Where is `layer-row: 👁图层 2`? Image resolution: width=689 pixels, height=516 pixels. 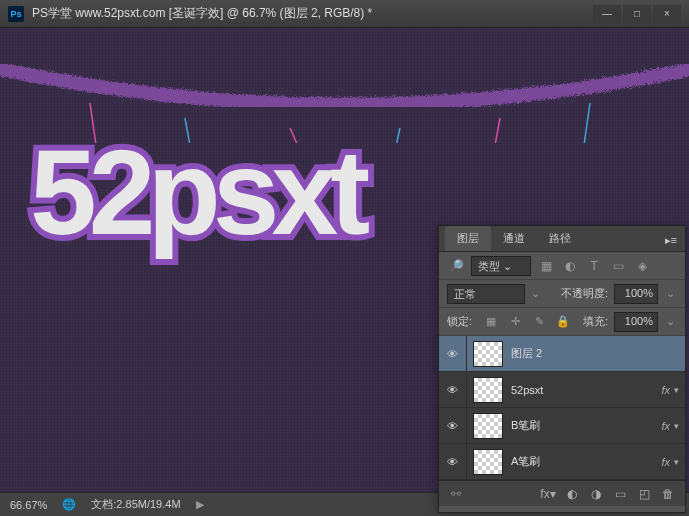 layer-row: 👁图层 2 is located at coordinates (562, 354).